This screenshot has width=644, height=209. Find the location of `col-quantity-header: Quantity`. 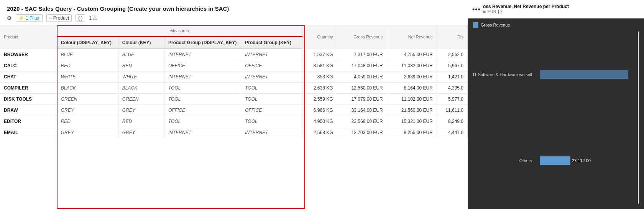

col-quantity-header: Quantity is located at coordinates (320, 37).